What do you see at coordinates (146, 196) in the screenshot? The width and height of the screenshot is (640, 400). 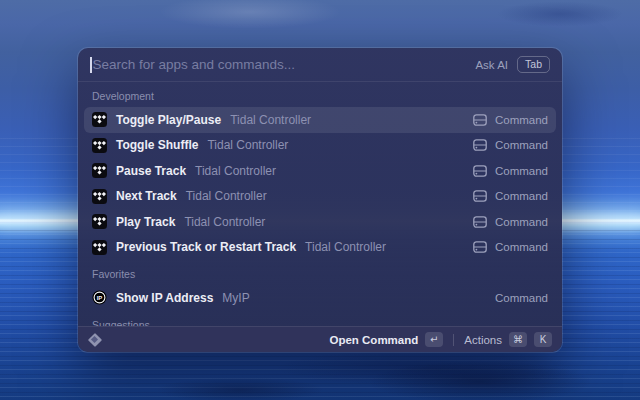 I see `item-title: Next Track` at bounding box center [146, 196].